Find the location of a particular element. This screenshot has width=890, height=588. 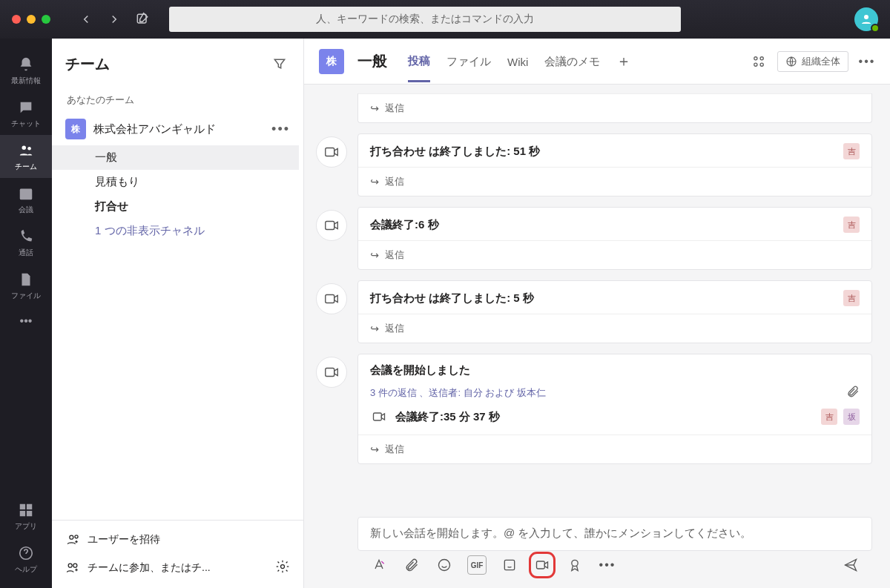

channel-team-avatar: 株 is located at coordinates (332, 62).